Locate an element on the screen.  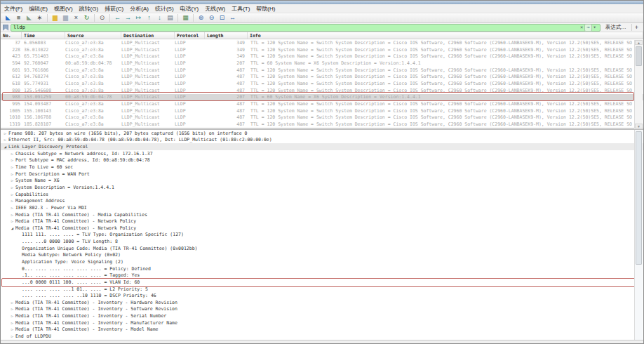
zoom-out-icon: ⊖ is located at coordinates (212, 18).